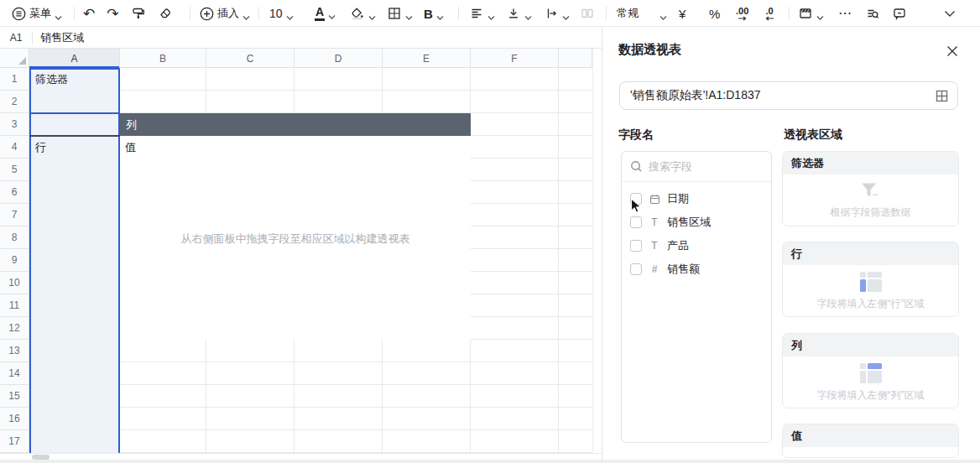 The width and height of the screenshot is (980, 463). I want to click on row-header-15: 15, so click(15, 396).